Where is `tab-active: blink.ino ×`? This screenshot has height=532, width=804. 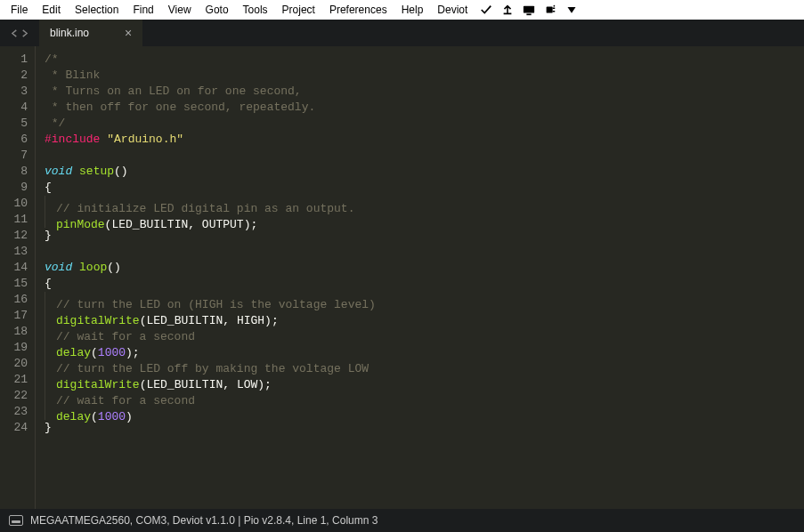 tab-active: blink.ino × is located at coordinates (91, 33).